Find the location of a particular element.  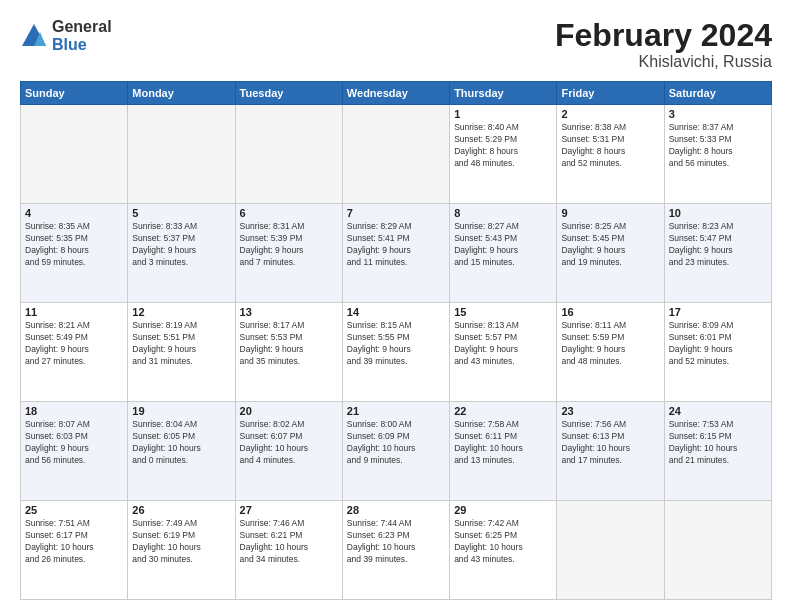

table-row: 15Sunrise: 8:13 AM Sunset: 5:57 PM Dayli… is located at coordinates (504, 352).